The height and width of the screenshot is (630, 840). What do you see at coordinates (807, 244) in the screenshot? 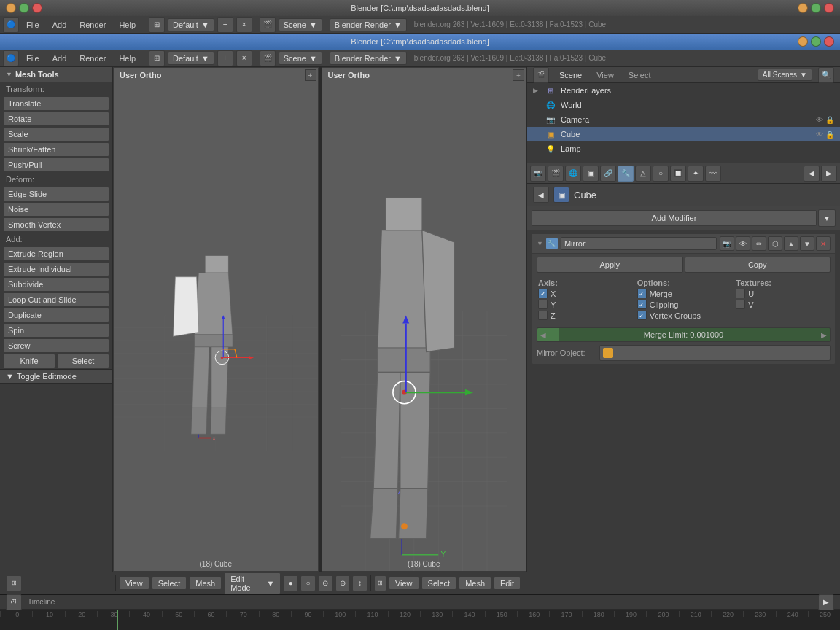
I see `mod-down-btn: ▼` at bounding box center [807, 244].